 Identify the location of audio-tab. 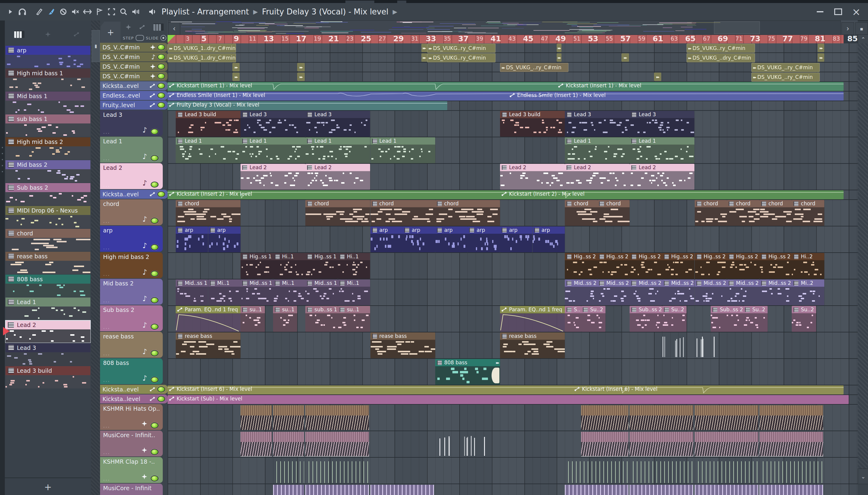
(48, 34).